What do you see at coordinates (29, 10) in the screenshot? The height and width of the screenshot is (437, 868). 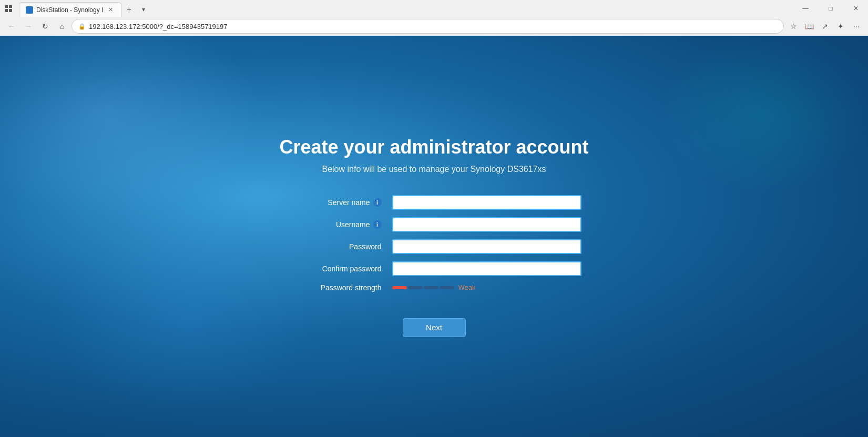 I see `tab-favicon` at bounding box center [29, 10].